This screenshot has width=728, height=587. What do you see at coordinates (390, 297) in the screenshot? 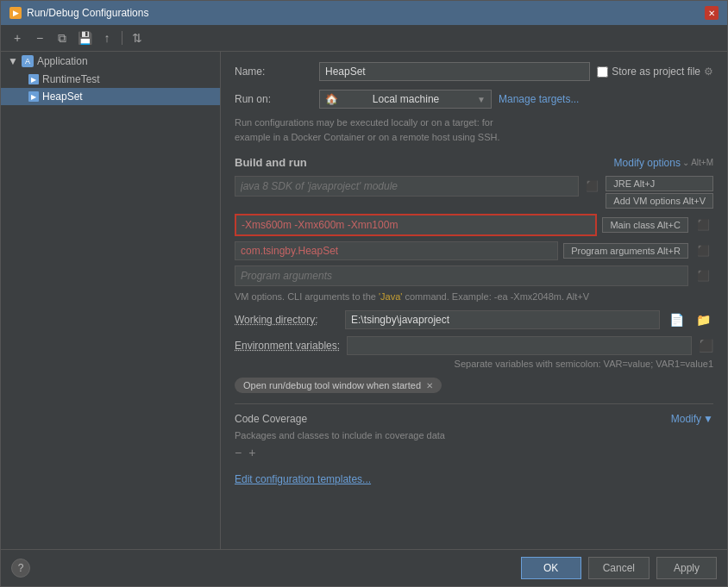
I see `vm-desc-java: 'Java'` at bounding box center [390, 297].